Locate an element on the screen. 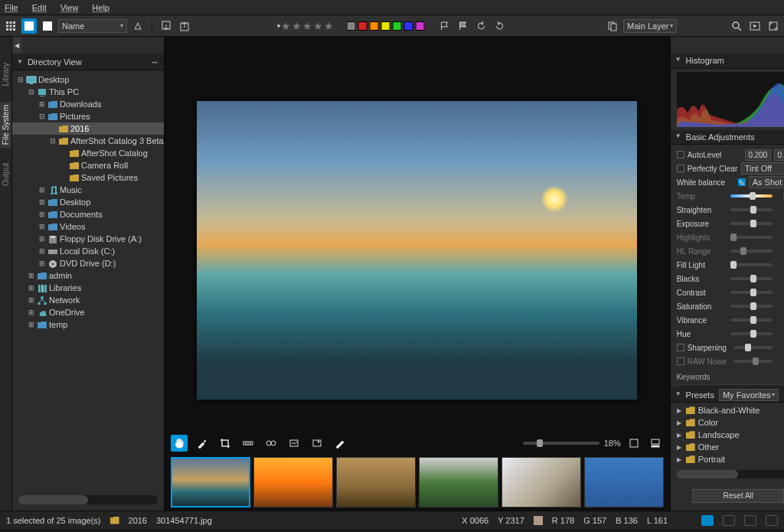  tree-node: ⊞Documents is located at coordinates (88, 214).